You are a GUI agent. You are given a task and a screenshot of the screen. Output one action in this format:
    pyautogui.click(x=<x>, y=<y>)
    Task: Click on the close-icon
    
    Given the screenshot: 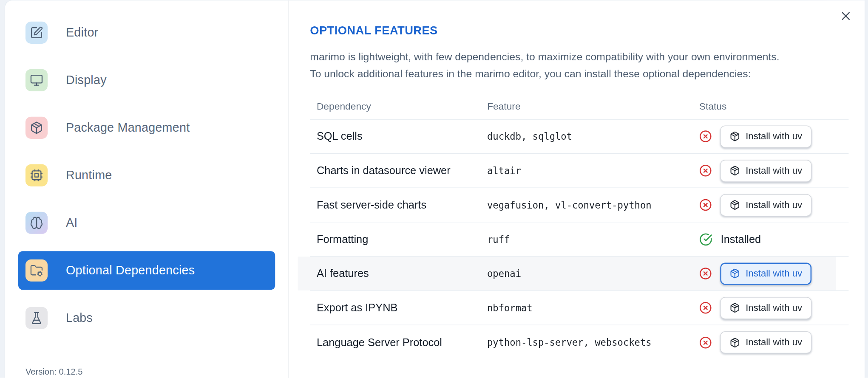 What is the action you would take?
    pyautogui.click(x=846, y=16)
    